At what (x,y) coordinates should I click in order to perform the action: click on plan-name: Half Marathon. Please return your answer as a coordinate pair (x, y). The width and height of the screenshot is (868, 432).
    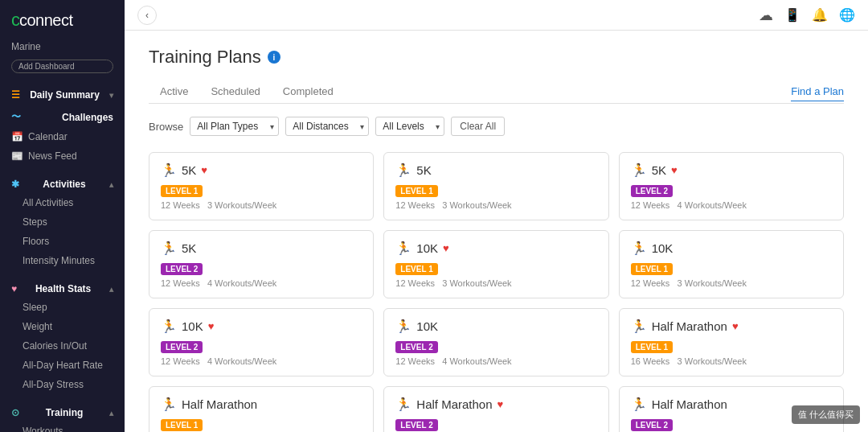
    Looking at the image, I should click on (690, 327).